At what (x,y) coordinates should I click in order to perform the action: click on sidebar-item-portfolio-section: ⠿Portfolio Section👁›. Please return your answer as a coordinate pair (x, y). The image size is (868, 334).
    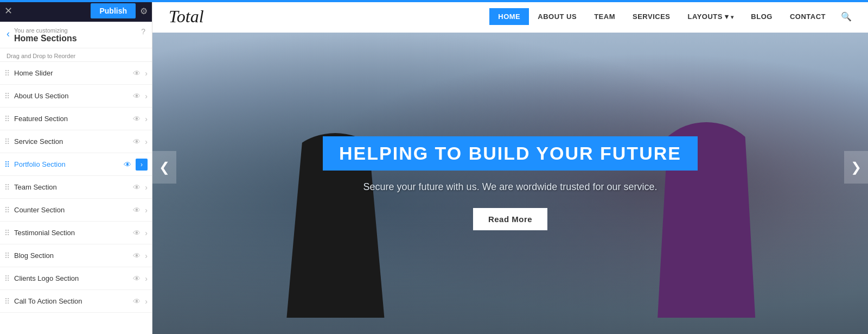
    Looking at the image, I should click on (76, 165).